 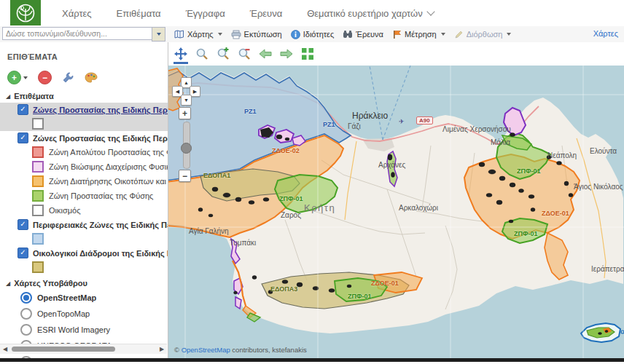 What do you see at coordinates (312, 35) in the screenshot?
I see `map-toolbar-row: Χάρτης Εκτύπωση Ιδιότητες Έρευνα Μέτρηση…` at bounding box center [312, 35].